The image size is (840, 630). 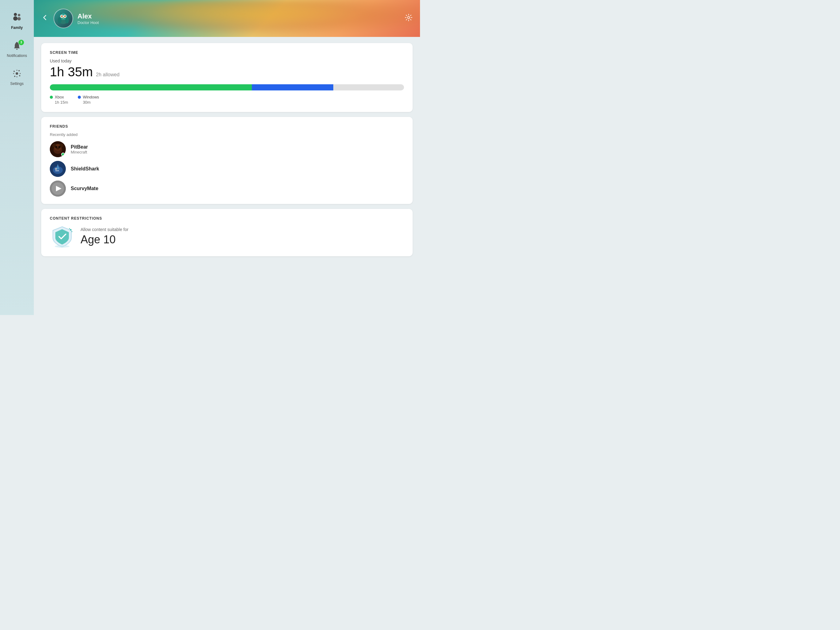 I want to click on xbox-time: 1h 15m, so click(x=59, y=102).